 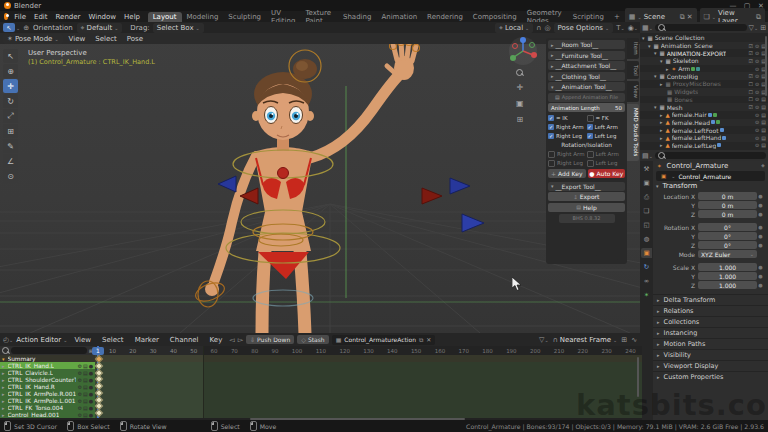 I want to click on prev-action-icon: ◅, so click(x=232, y=340).